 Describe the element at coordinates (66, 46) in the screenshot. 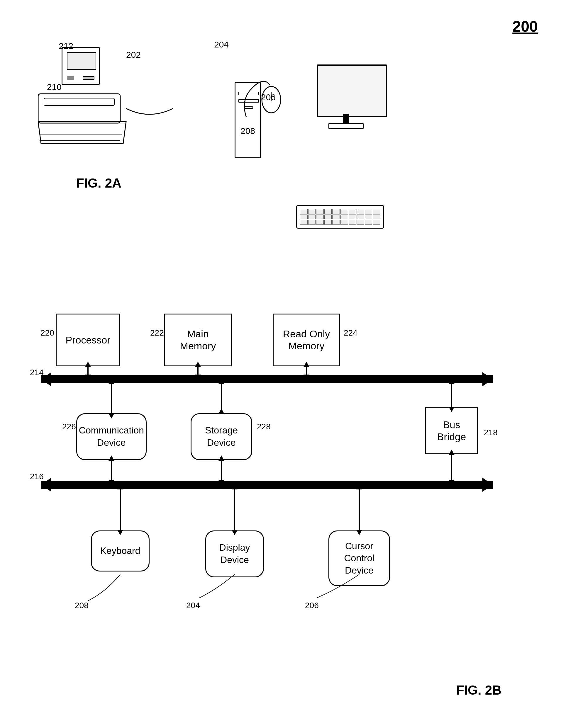

I see `ref-212: 212` at that location.